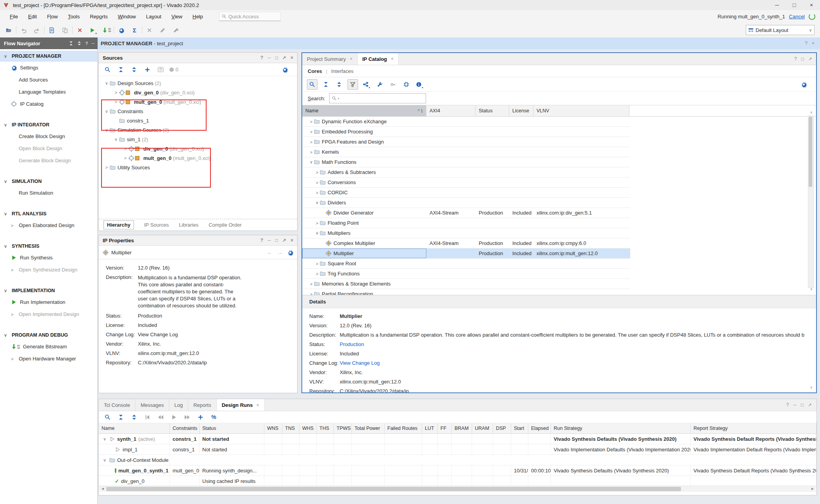 The height and width of the screenshot is (504, 820). I want to click on catalog-row-embedded-processing: >Embedded Processing, so click(466, 132).